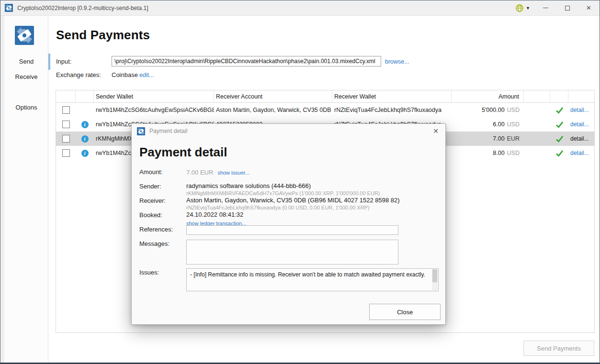 The width and height of the screenshot is (600, 364). Describe the element at coordinates (147, 75) in the screenshot. I see `edit-link: edit...` at that location.